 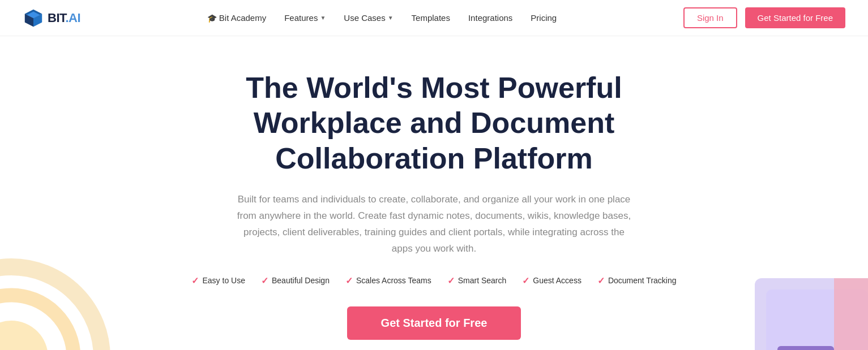 What do you see at coordinates (212, 18) in the screenshot?
I see `mortarboard-icon: 🎓` at bounding box center [212, 18].